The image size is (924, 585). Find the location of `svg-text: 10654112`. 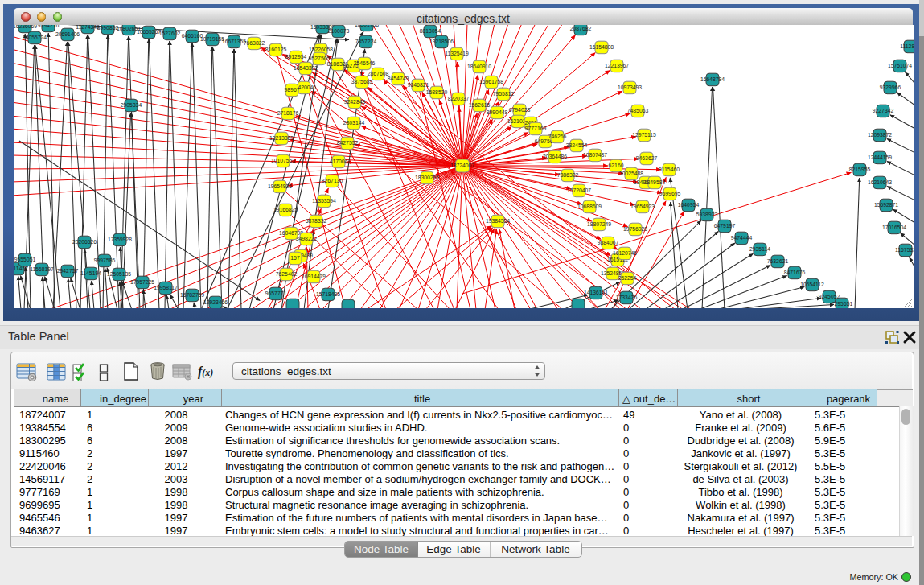

svg-text: 10654112 is located at coordinates (812, 285).